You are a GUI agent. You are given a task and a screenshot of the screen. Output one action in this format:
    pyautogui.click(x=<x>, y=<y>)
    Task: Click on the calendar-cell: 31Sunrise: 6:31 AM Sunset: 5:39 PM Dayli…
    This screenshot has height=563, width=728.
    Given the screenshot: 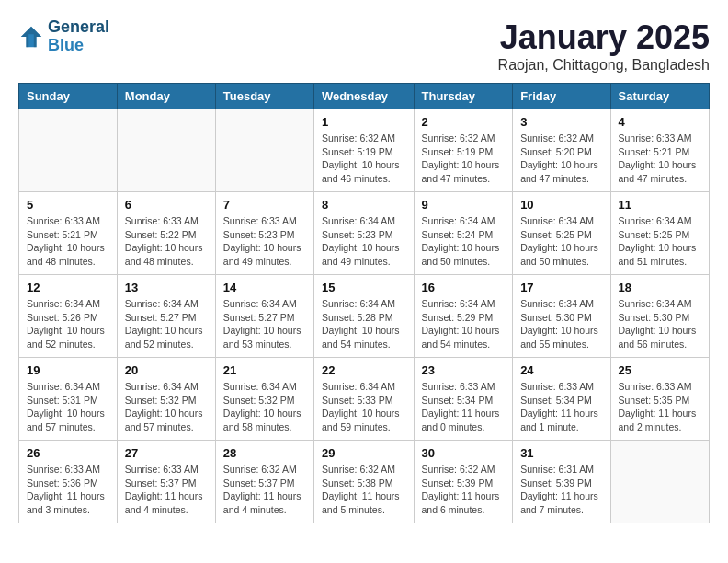 What is the action you would take?
    pyautogui.click(x=562, y=482)
    